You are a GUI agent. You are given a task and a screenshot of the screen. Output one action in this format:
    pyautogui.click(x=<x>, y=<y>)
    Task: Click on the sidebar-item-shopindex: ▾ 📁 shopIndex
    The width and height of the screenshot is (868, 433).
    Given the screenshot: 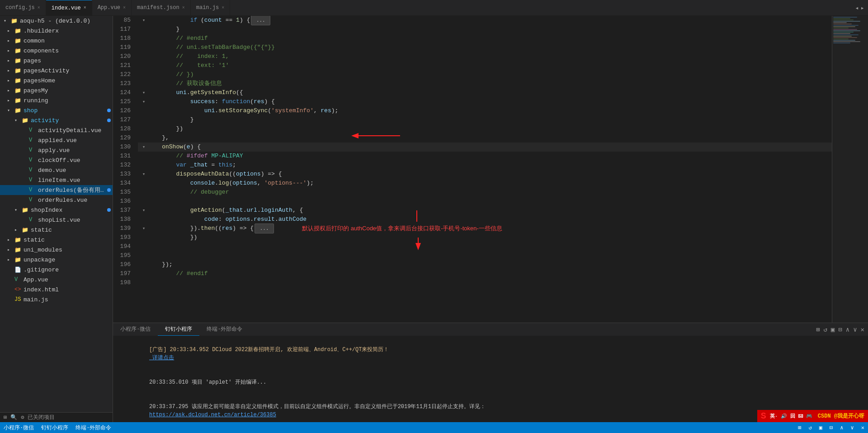 What is the action you would take?
    pyautogui.click(x=56, y=210)
    